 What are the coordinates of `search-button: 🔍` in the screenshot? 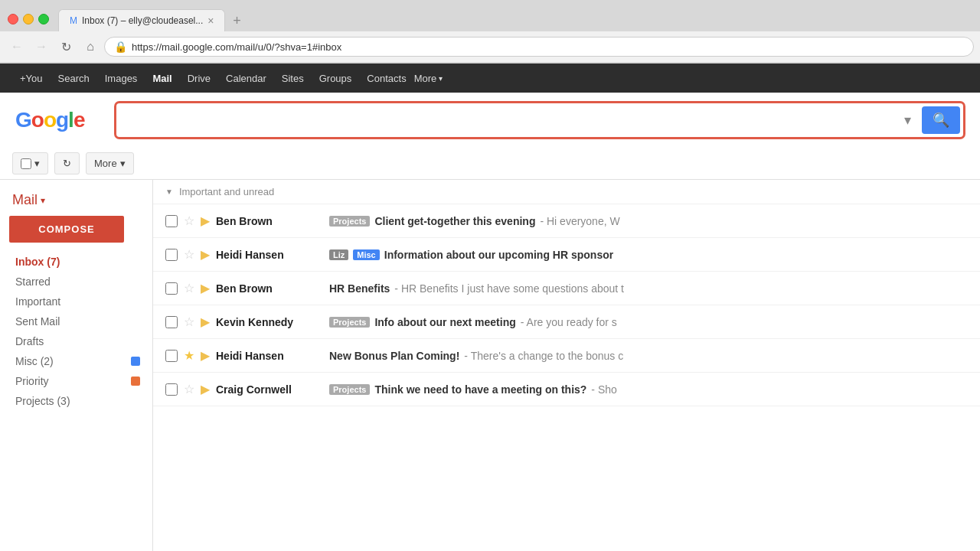 It's located at (941, 120).